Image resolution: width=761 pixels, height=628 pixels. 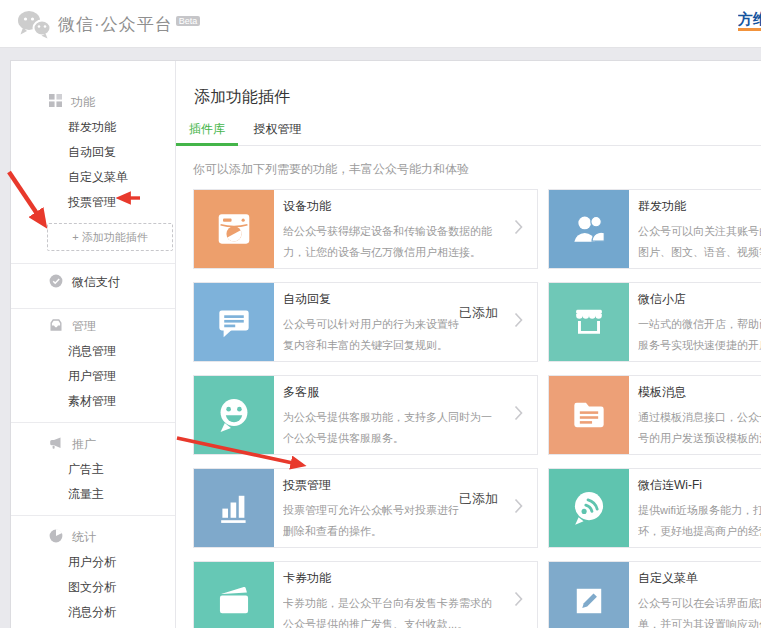 I want to click on sidebar-section-promote: 推广, so click(x=93, y=444).